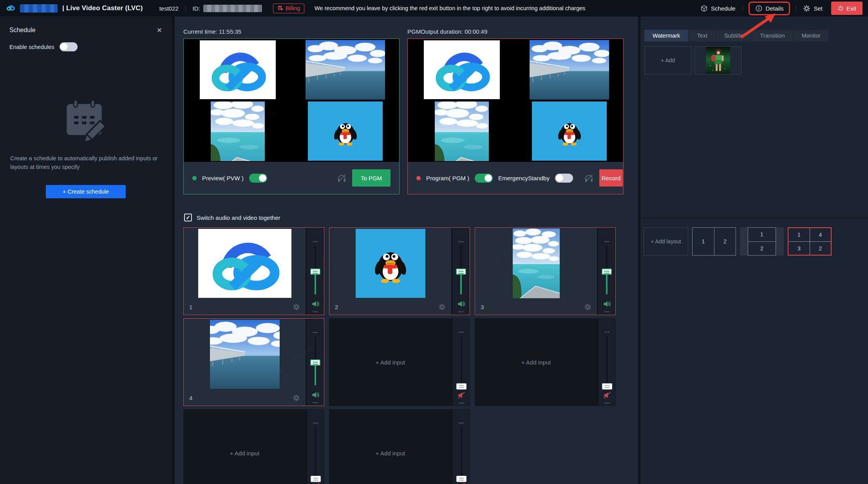 The image size is (868, 484). What do you see at coordinates (400, 447) in the screenshot?
I see `input-cell-8-empty: + Add input` at bounding box center [400, 447].